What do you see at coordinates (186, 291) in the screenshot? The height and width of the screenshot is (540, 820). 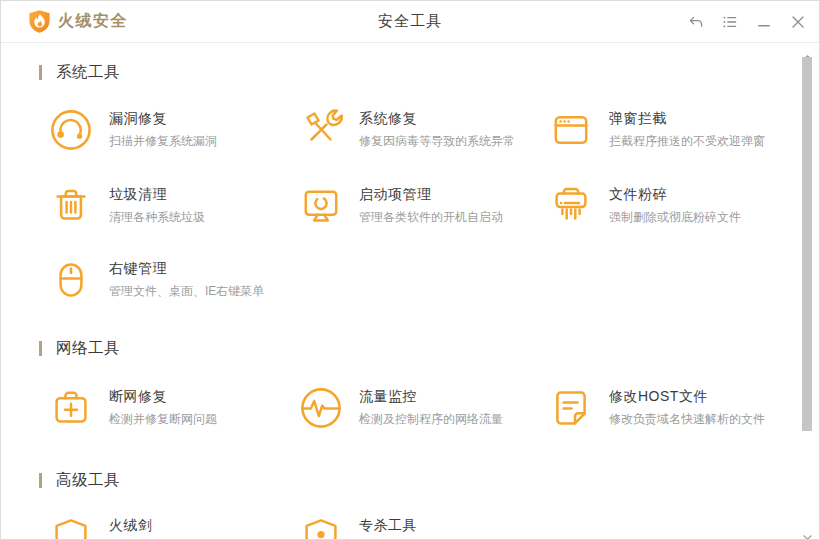 I see `tool-desc: 管理文件、桌面、IE右键菜单` at bounding box center [186, 291].